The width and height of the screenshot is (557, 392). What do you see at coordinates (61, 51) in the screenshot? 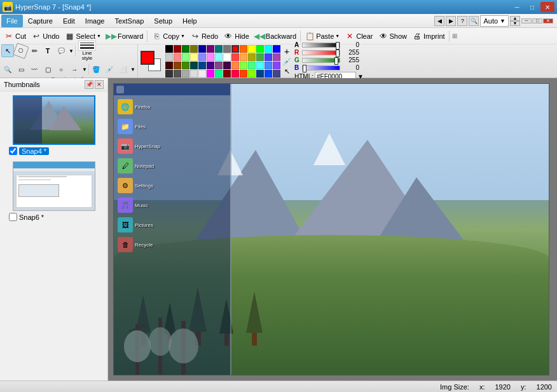
I see `callout-tool: 💬` at bounding box center [61, 51].